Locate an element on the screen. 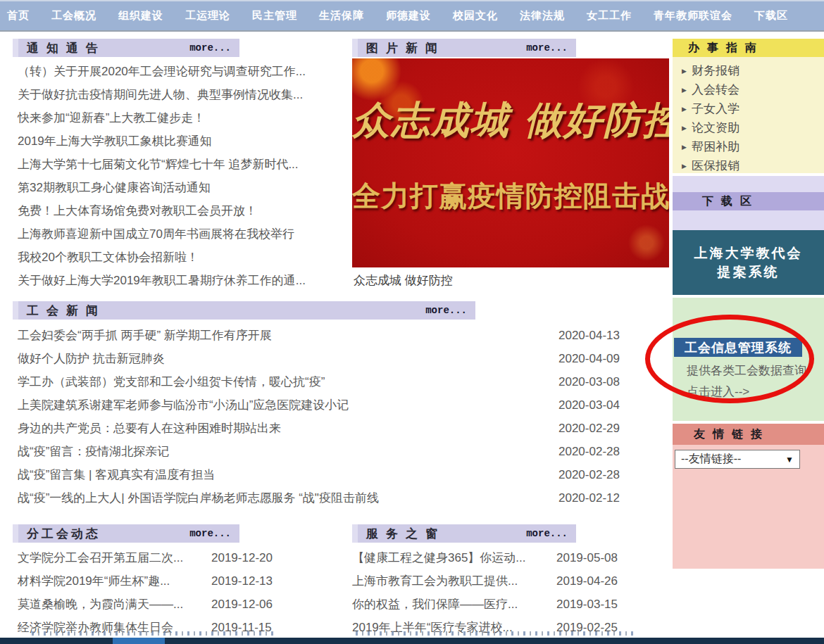 This screenshot has width=824, height=644. notice-link: 2019年上海大学教职工象棋比赛通知 is located at coordinates (115, 141).